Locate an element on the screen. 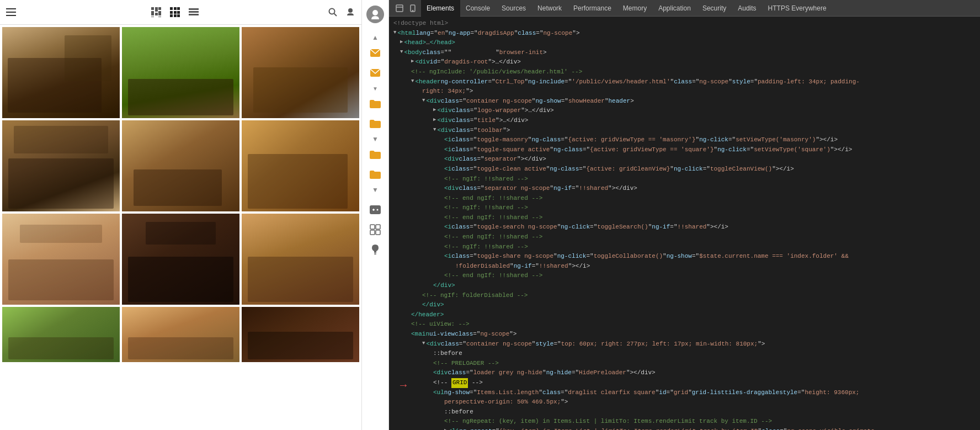  tab-performance: Performance is located at coordinates (593, 8).